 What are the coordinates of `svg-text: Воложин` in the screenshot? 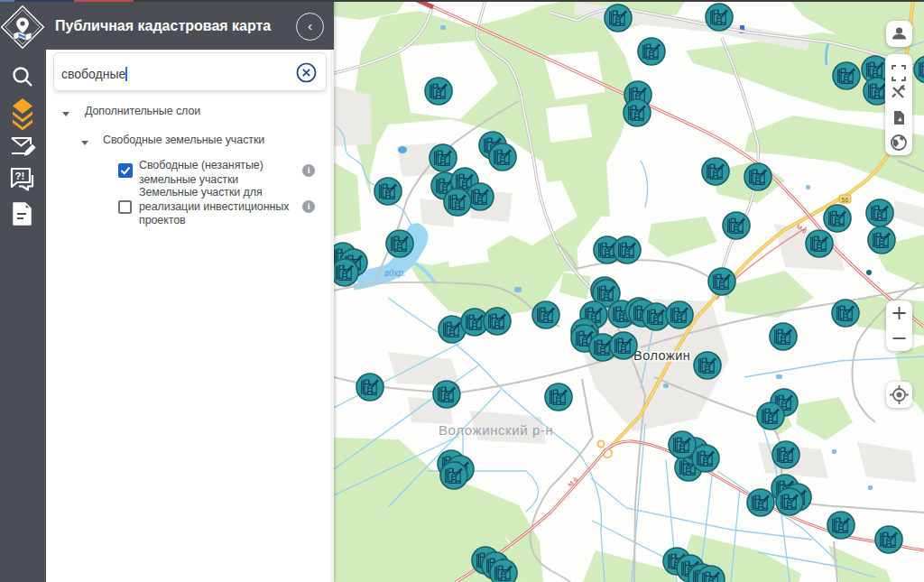 It's located at (662, 356).